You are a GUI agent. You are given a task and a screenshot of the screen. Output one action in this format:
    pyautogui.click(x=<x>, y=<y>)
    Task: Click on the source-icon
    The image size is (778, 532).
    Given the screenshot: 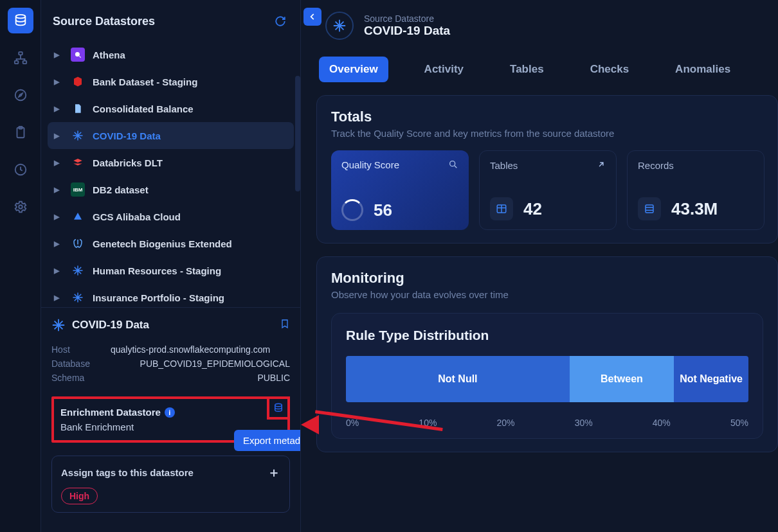 What is the action you would take?
    pyautogui.click(x=339, y=26)
    